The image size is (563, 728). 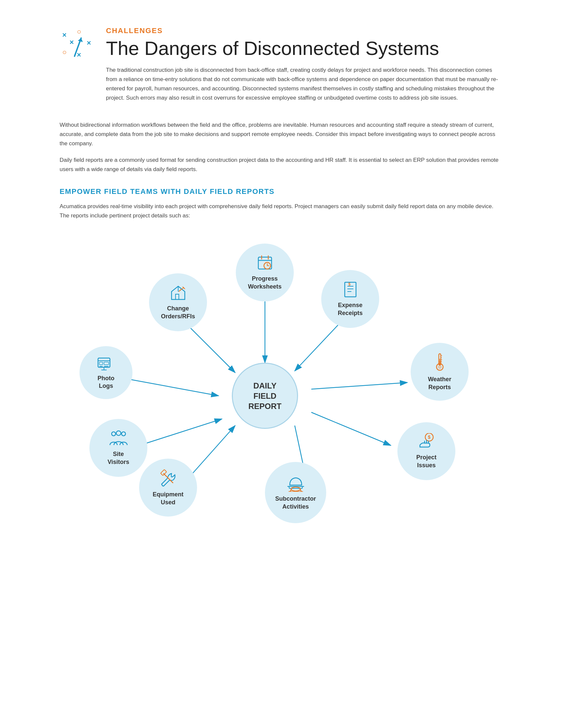 What do you see at coordinates (296, 484) in the screenshot?
I see `hard-hat-icon` at bounding box center [296, 484].